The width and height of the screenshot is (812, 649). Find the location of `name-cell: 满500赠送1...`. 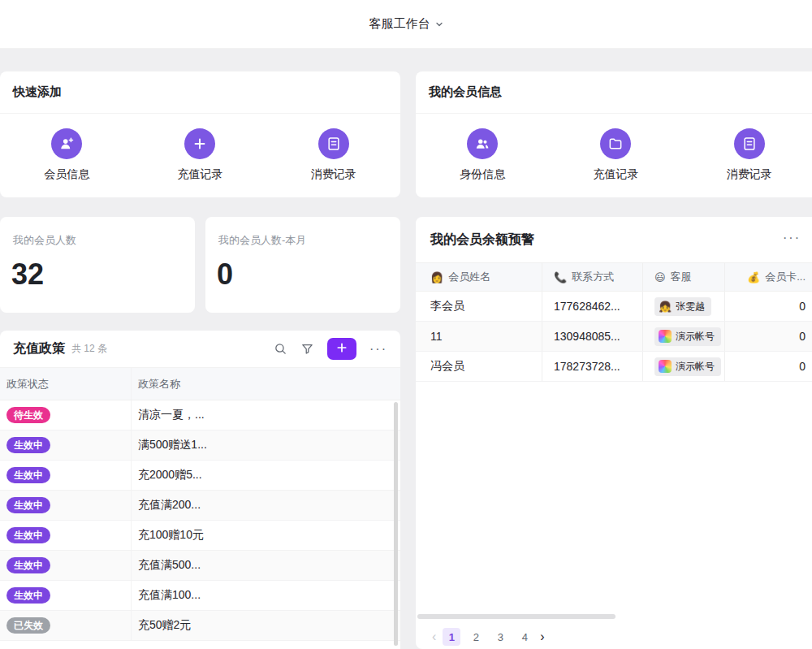

name-cell: 满500赠送1... is located at coordinates (266, 445).